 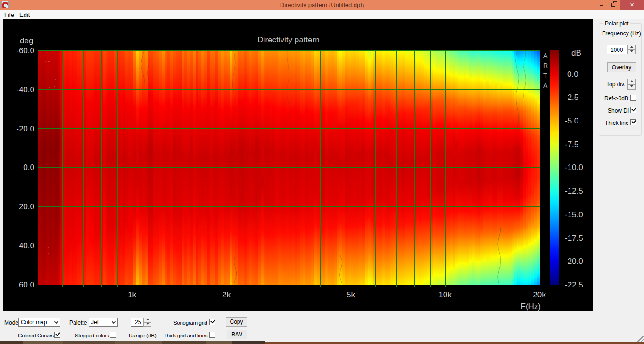 I want to click on svg-text: 10k, so click(x=445, y=295).